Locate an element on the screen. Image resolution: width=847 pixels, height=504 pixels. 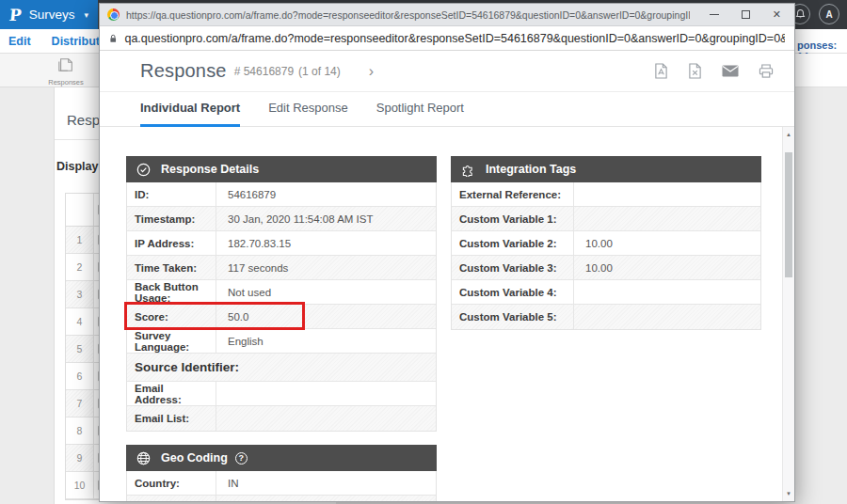
address-url: qa.questionpro.com/a/frame.do?mode=respo… is located at coordinates (455, 39).